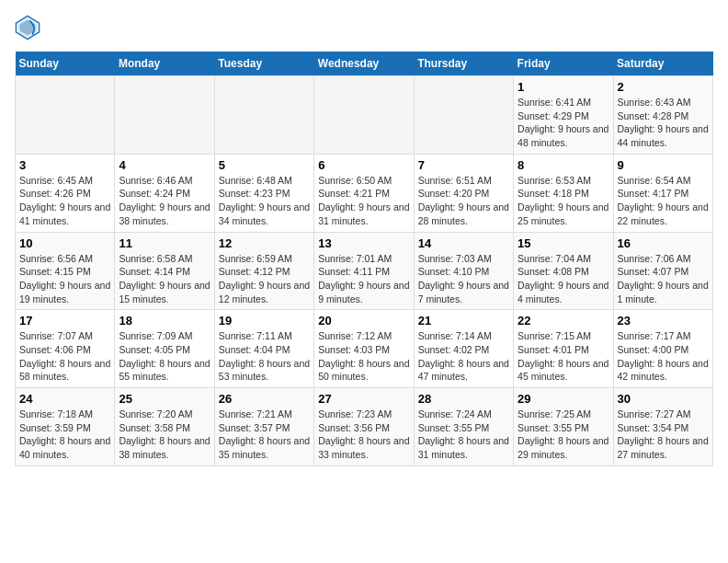 Image resolution: width=728 pixels, height=563 pixels. What do you see at coordinates (165, 193) in the screenshot?
I see `calendar-cell: 4Sunrise: 6:46 AM Sunset: 4:24 PM Daylig…` at bounding box center [165, 193].